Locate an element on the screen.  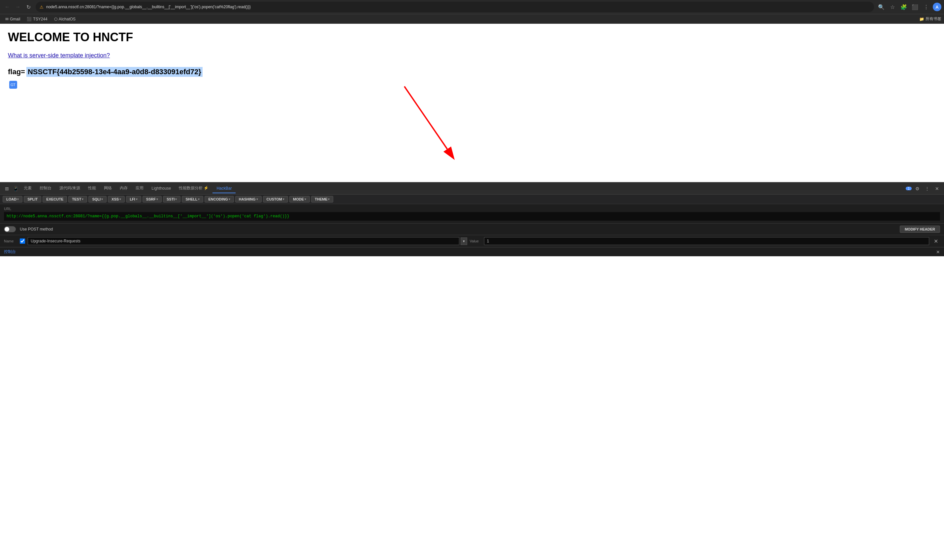
hackbar-toolbar: LOAD ▾ SPLIT EXECUTE TEST ▾ SQLI ▾ XSS ▾ is located at coordinates (472, 199).